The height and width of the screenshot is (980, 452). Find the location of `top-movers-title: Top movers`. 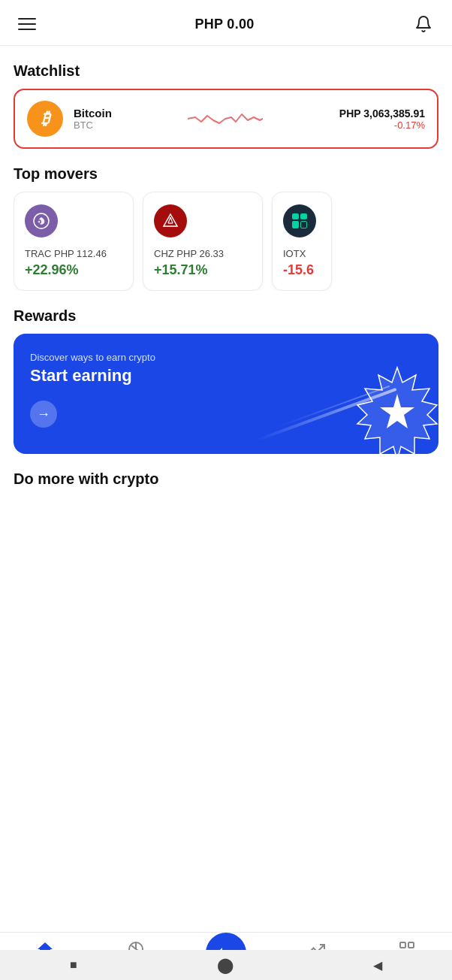

top-movers-title: Top movers is located at coordinates (226, 174).